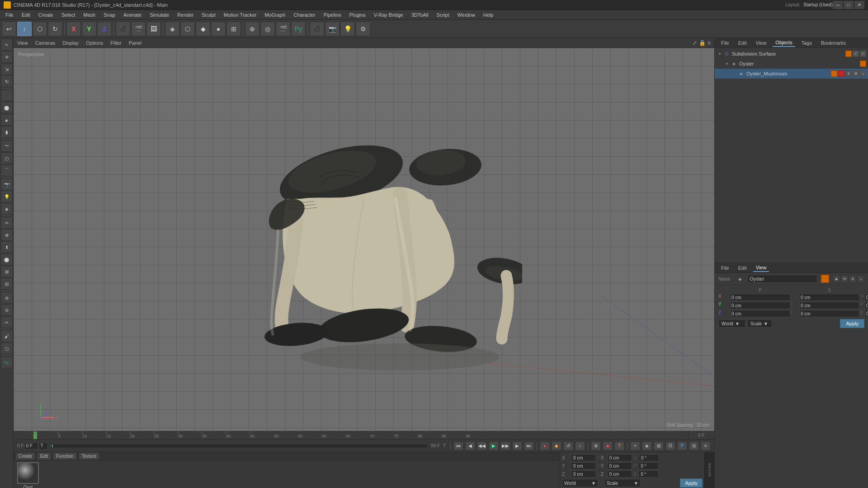  I want to click on material-thumbnail, so click(28, 473).